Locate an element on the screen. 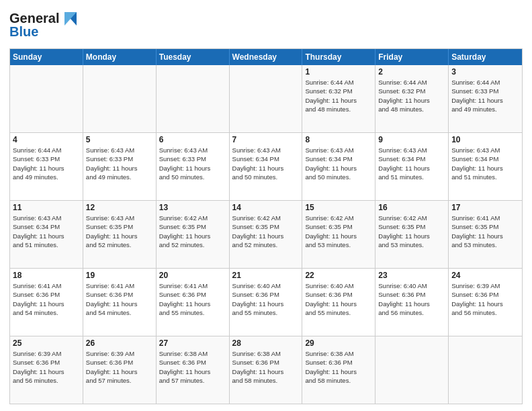 The height and width of the screenshot is (411, 532). day-number: 29 is located at coordinates (339, 343).